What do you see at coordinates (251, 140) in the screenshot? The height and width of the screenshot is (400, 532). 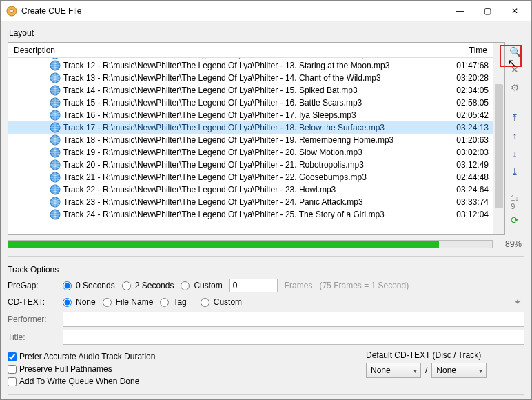 I see `table-row: Track 18 - R:\music\New\Philter\The Lege…` at bounding box center [251, 140].